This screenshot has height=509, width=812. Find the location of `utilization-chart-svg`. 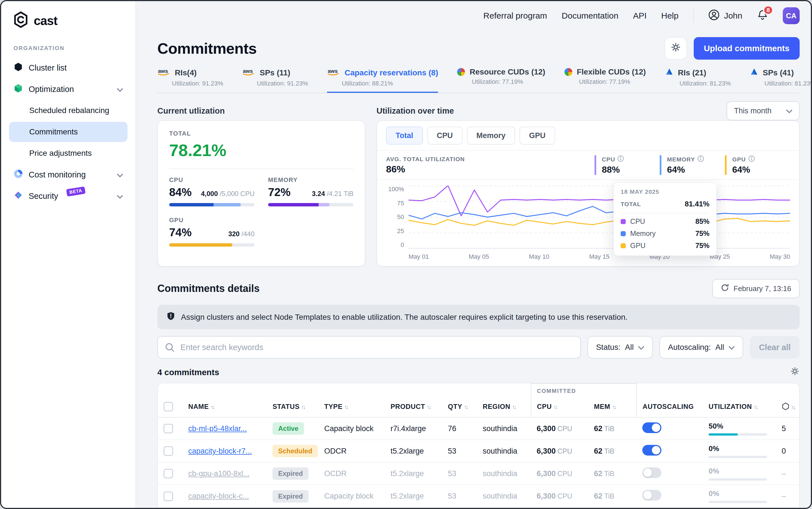

utilization-chart-svg is located at coordinates (599, 217).